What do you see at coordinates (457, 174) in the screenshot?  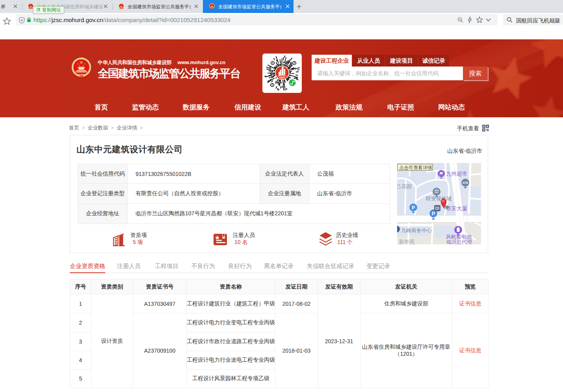 I see `svg-text: 九州超市` at bounding box center [457, 174].